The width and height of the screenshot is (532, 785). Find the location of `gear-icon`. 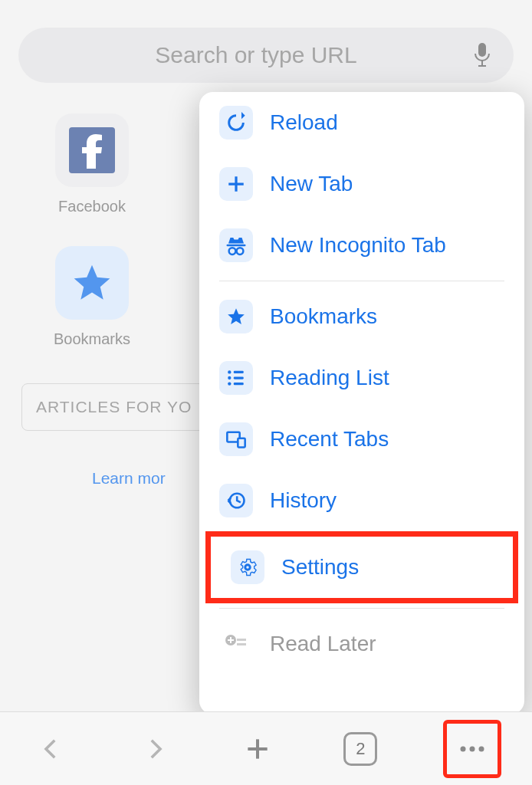

gear-icon is located at coordinates (248, 567).